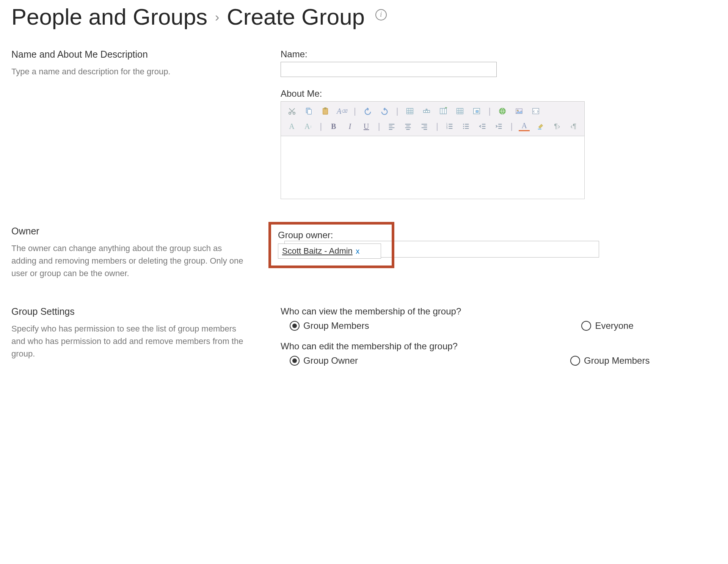  I want to click on owner-person-chip: Scott Baitz - Admin, so click(317, 251).